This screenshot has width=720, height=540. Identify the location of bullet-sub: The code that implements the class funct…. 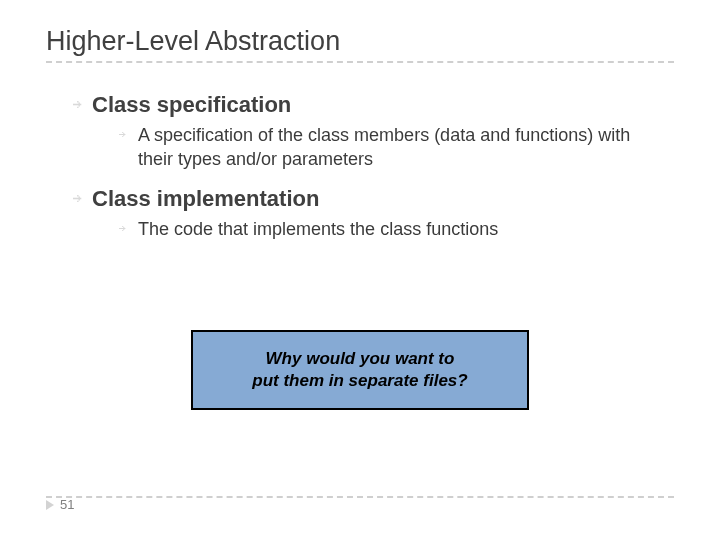
(318, 229).